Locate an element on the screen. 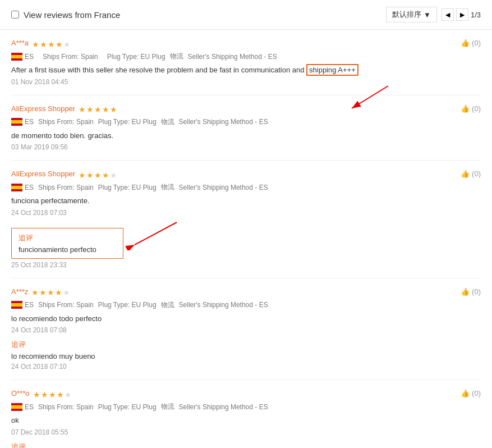 This screenshot has height=448, width=492. follow-up-arrow-annotation is located at coordinates (151, 235).